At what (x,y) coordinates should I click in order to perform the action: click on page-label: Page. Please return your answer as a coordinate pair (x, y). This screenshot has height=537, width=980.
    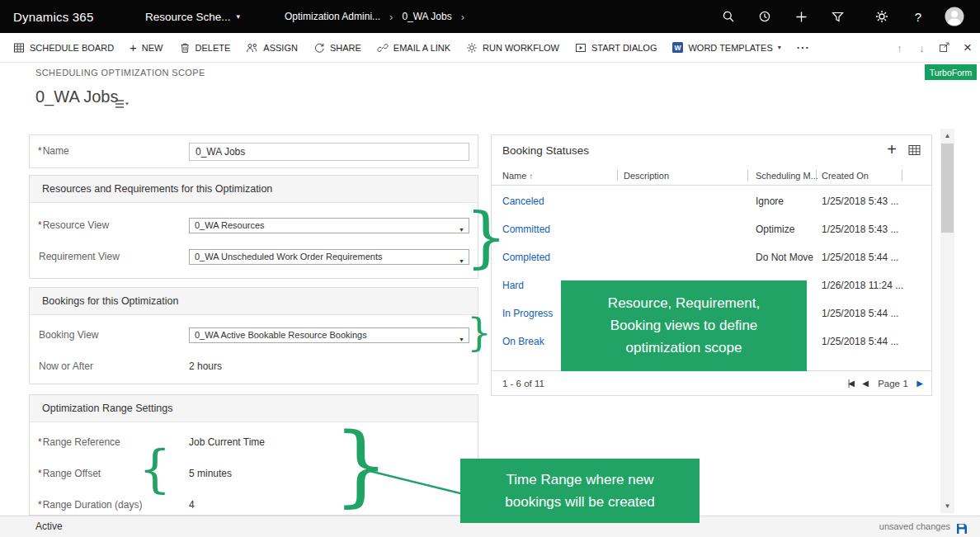
    Looking at the image, I should click on (889, 384).